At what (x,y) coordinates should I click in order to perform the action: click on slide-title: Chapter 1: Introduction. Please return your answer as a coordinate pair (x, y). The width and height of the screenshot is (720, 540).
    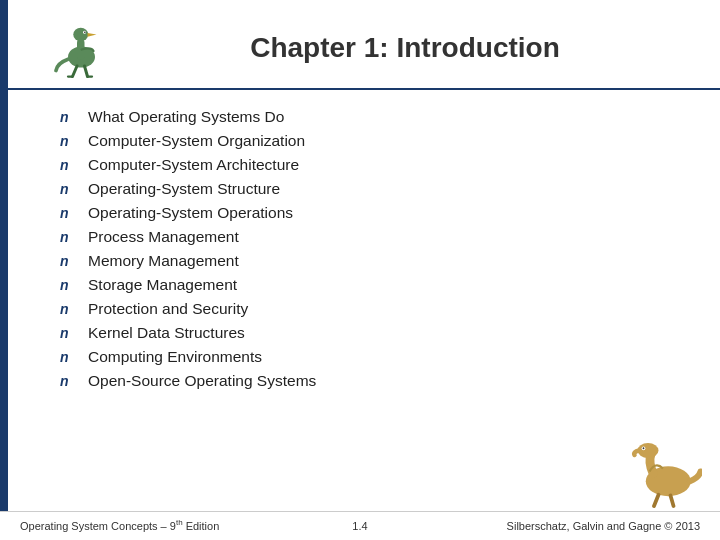
    Looking at the image, I should click on (405, 48).